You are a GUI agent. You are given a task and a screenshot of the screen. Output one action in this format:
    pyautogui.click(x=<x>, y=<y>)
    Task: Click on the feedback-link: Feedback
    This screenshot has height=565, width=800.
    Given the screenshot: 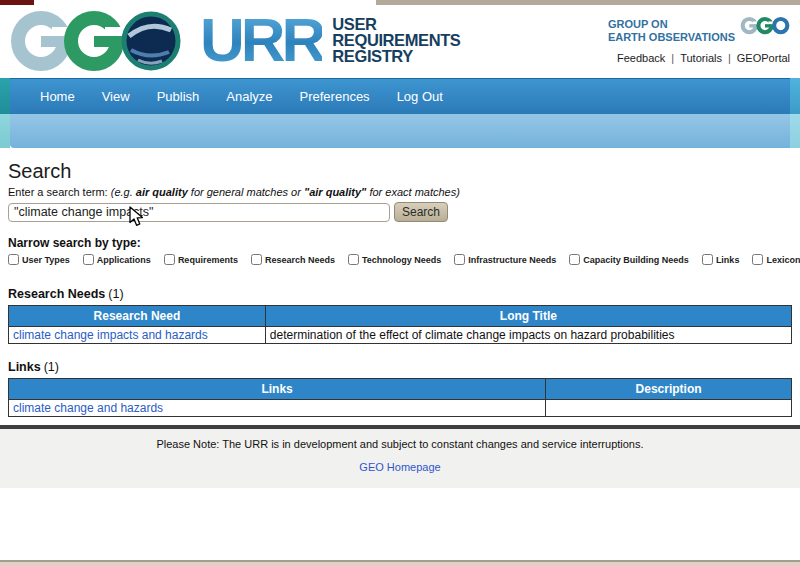 What is the action you would take?
    pyautogui.click(x=641, y=58)
    